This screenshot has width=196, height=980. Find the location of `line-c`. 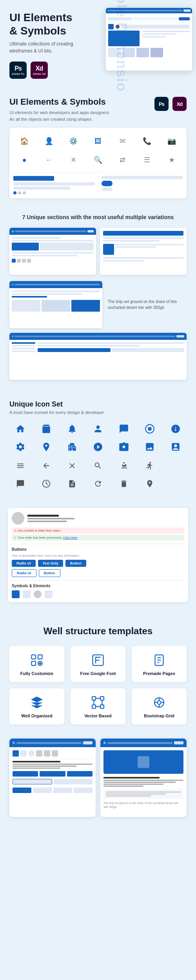

line-c is located at coordinates (154, 37).